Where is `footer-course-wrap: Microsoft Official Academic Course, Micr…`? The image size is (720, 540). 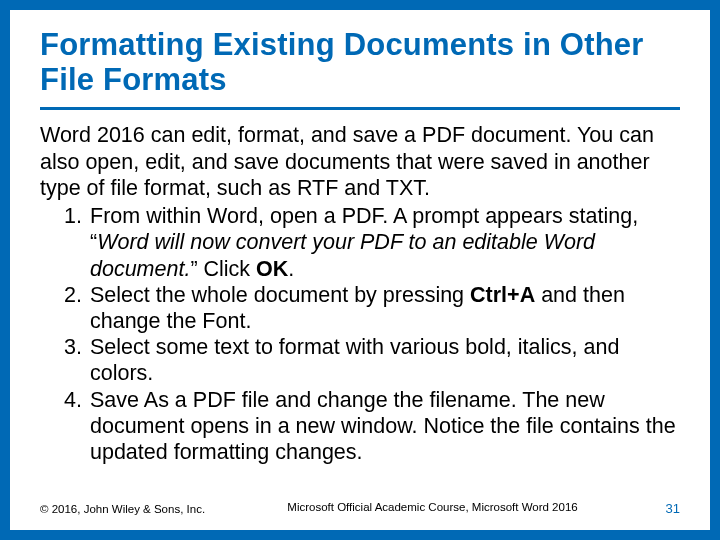
footer-course-wrap: Microsoft Official Academic Course, Micr… is located at coordinates (432, 507).